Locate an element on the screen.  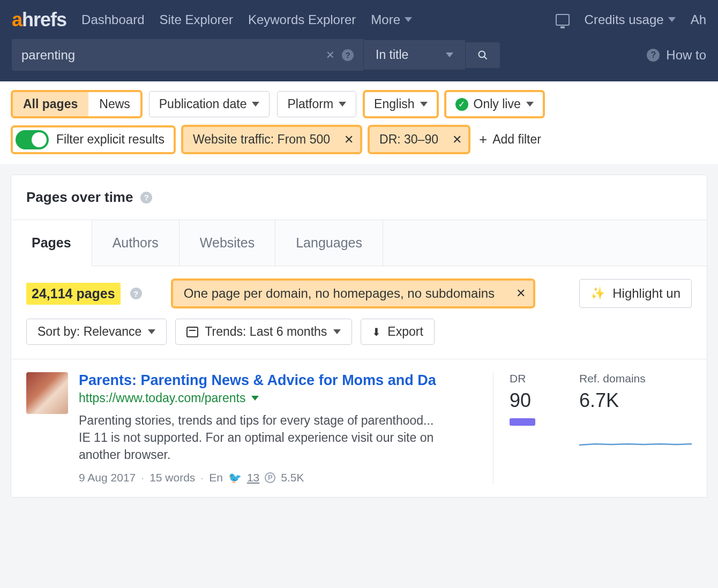
ref-domains-sparkline is located at coordinates (635, 445).